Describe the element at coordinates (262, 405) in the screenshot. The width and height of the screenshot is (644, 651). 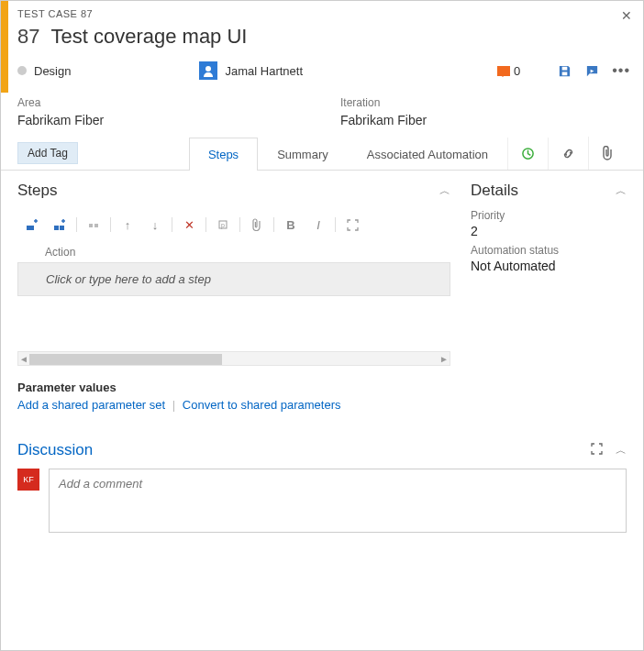
I see `convert-shared-parameters-link: Convert to shared parameters` at that location.